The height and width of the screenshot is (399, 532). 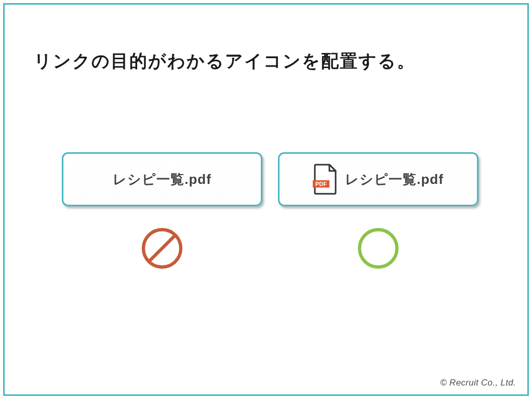 I want to click on copyright-footer: © Recruit Co., Ltd., so click(x=478, y=383).